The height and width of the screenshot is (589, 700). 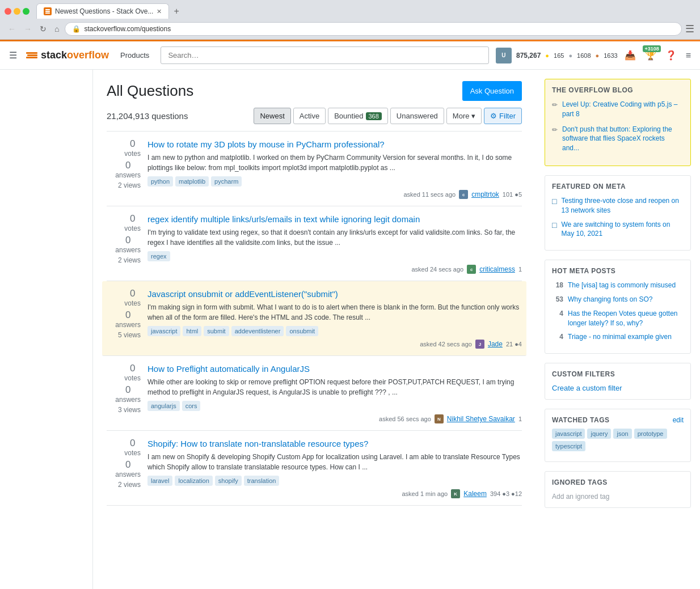 What do you see at coordinates (335, 144) in the screenshot?
I see `question-title-link: How to rotate my 3D plots by mouse in Py…` at bounding box center [335, 144].